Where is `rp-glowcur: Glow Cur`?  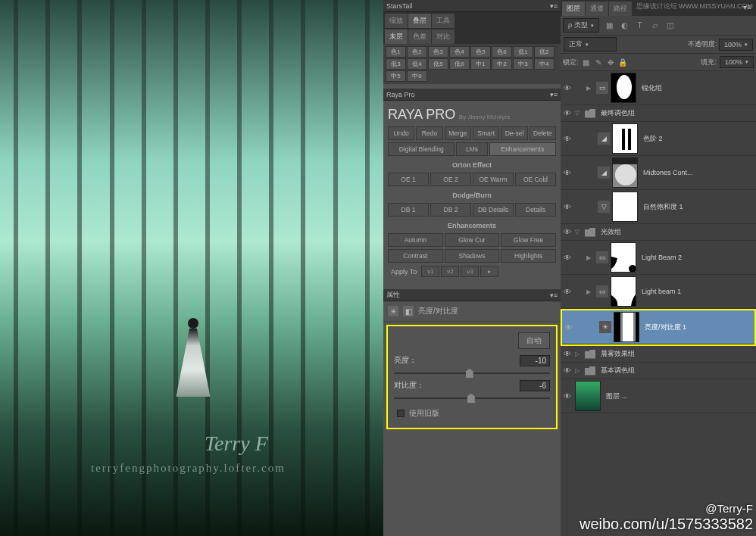
rp-glowcur: Glow Cur is located at coordinates (473, 240).